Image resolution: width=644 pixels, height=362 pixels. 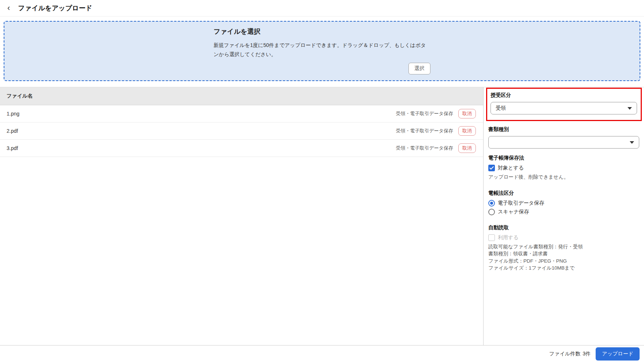 I want to click on radio-electronic-transaction, so click(x=492, y=203).